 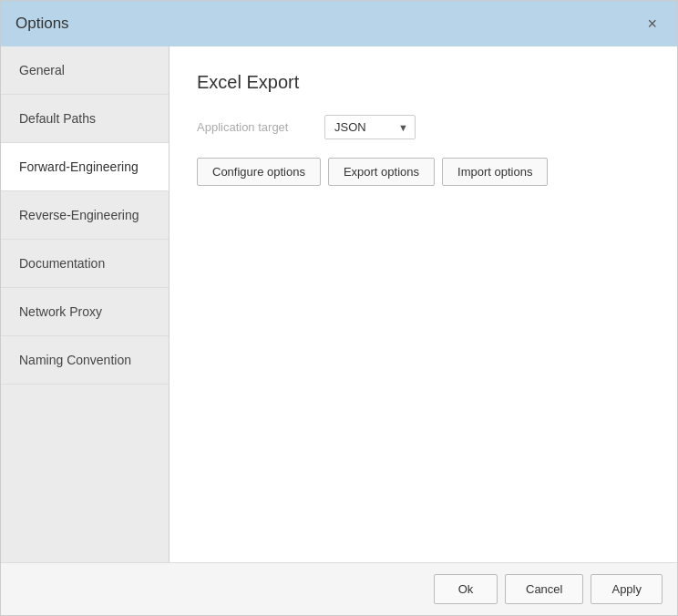 What do you see at coordinates (85, 312) in the screenshot?
I see `sidebar-item-network-proxy: Network Proxy` at bounding box center [85, 312].